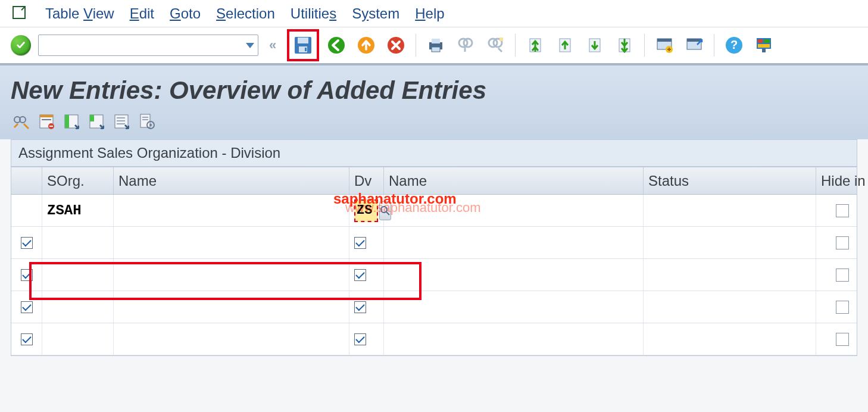 This screenshot has height=412, width=868. What do you see at coordinates (71, 121) in the screenshot?
I see `select-all-button` at bounding box center [71, 121].